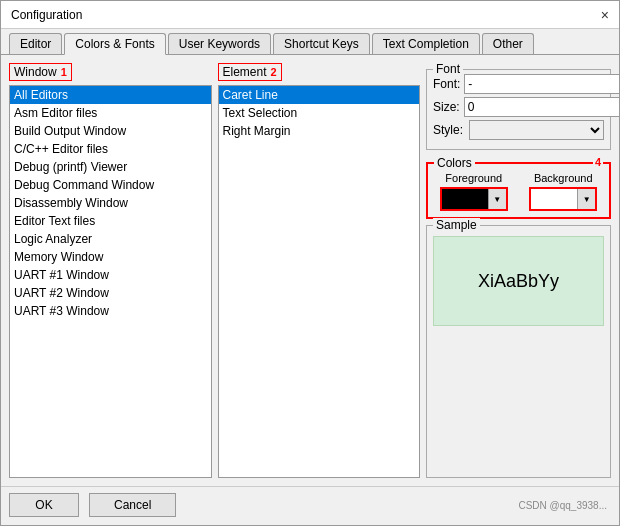  I want to click on tab-colors-fonts: Colors & Fonts, so click(114, 44).